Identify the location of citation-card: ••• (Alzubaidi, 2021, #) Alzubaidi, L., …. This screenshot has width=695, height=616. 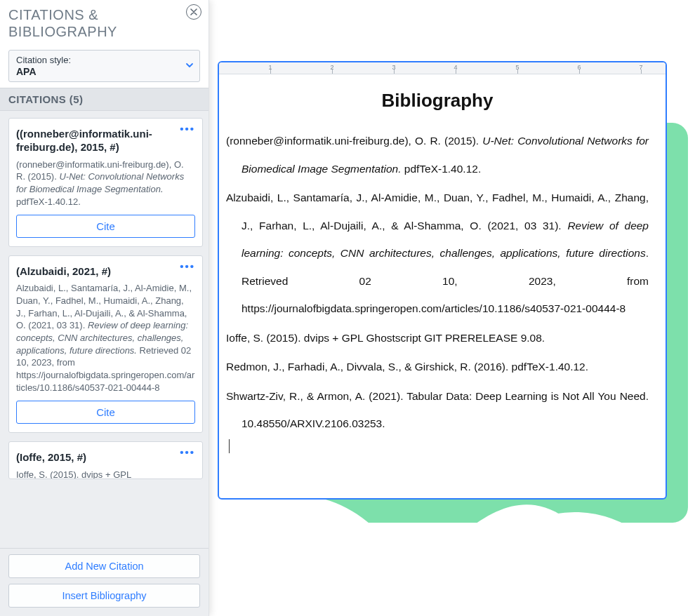
(105, 344).